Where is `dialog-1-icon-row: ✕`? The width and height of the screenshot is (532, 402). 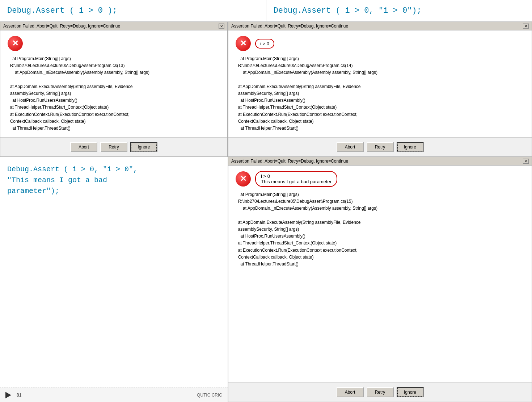
dialog-1-icon-row: ✕ is located at coordinates (114, 43).